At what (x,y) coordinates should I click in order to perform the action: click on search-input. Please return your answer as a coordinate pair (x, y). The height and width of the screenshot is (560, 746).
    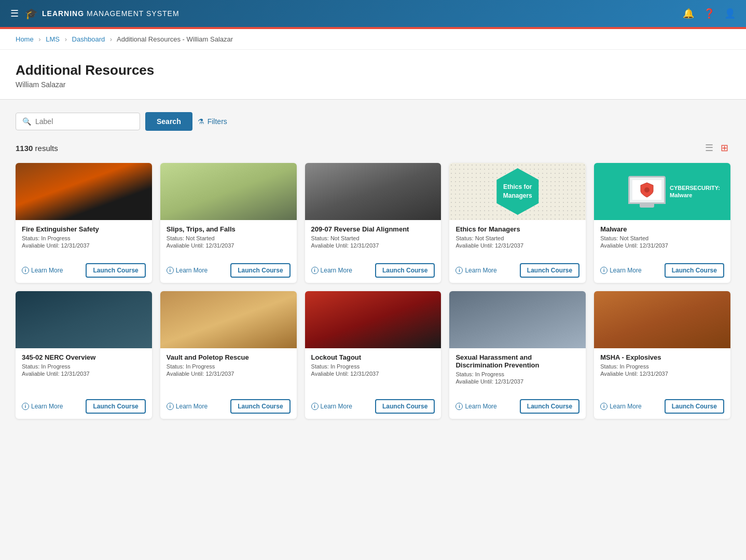
    Looking at the image, I should click on (77, 121).